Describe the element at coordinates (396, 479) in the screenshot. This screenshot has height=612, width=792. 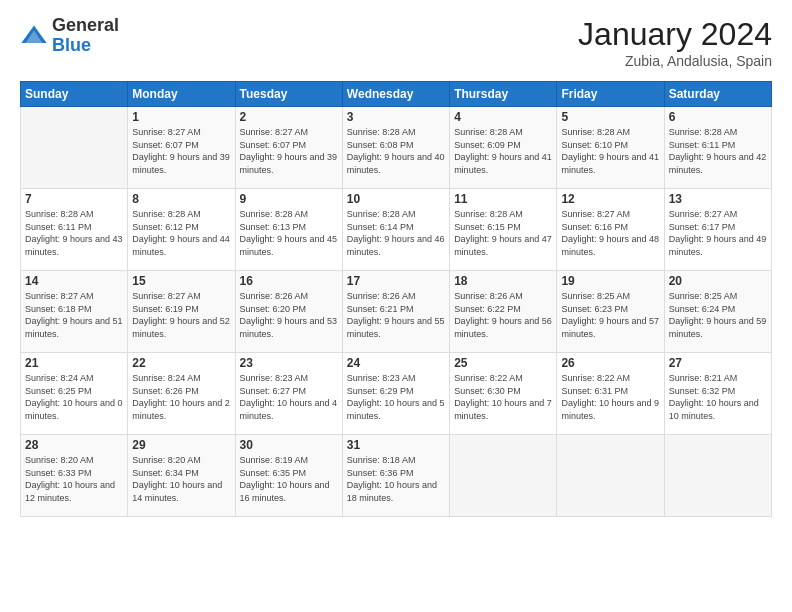
I see `day-detail: Sunrise: 8:18 AMSunset: 6:36 PMDaylight:…` at that location.